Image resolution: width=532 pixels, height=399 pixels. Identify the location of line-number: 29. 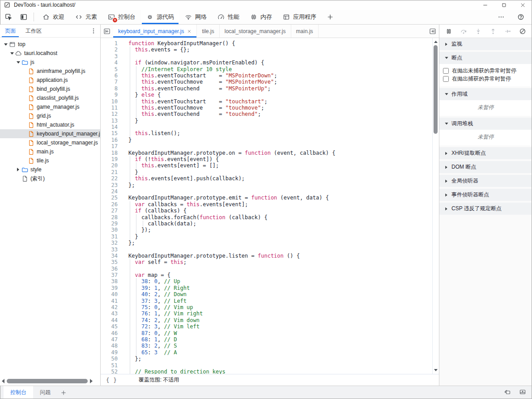
(111, 224).